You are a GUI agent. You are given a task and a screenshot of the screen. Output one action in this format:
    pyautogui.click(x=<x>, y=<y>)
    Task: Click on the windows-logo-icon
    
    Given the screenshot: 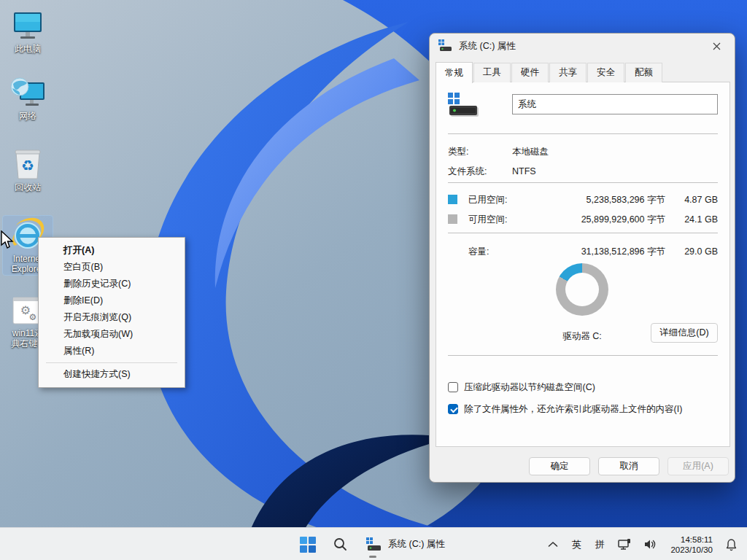 What is the action you would take?
    pyautogui.click(x=308, y=545)
    